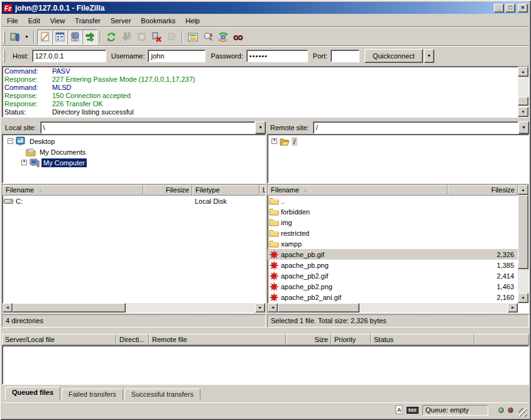 The width and height of the screenshot is (531, 420). I want to click on find-files-icon, so click(238, 37).